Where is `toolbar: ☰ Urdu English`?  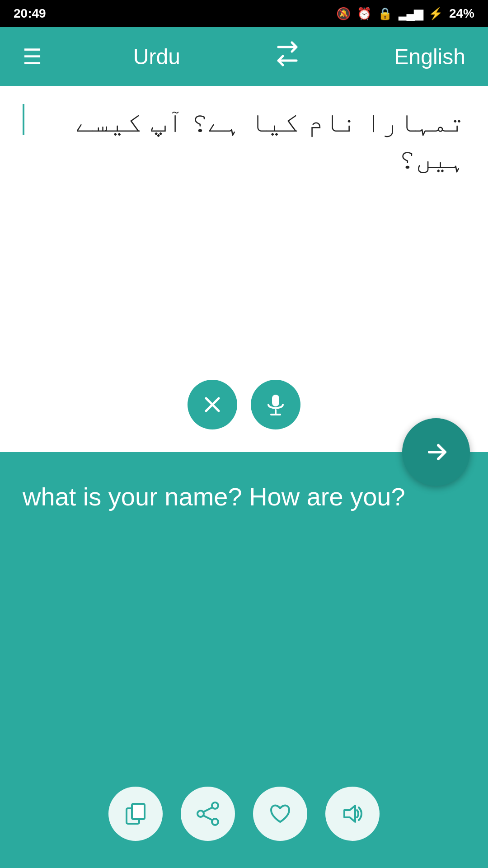
toolbar: ☰ Urdu English is located at coordinates (244, 57).